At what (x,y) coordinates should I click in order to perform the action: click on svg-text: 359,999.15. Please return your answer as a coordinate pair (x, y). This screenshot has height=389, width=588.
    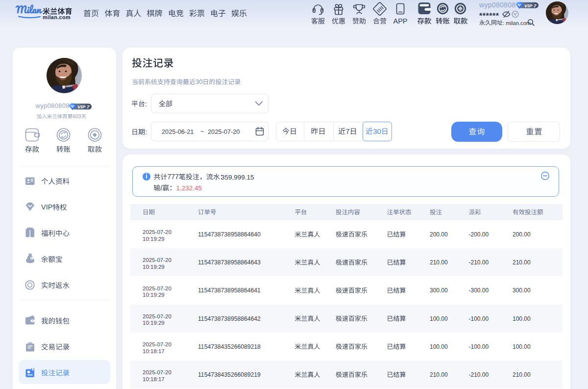
    Looking at the image, I should click on (238, 178).